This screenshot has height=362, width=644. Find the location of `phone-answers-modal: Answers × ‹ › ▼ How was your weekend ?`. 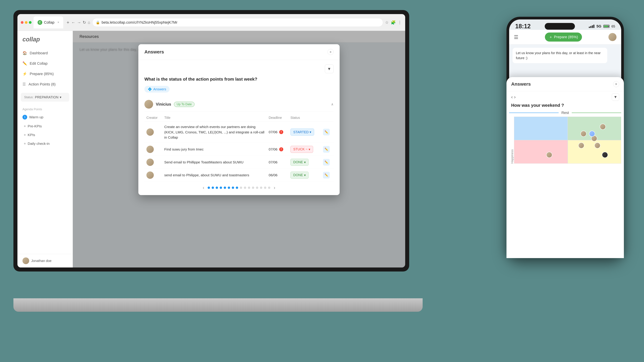

phone-answers-modal: Answers × ‹ › ▼ How was your weekend ? is located at coordinates (565, 166).